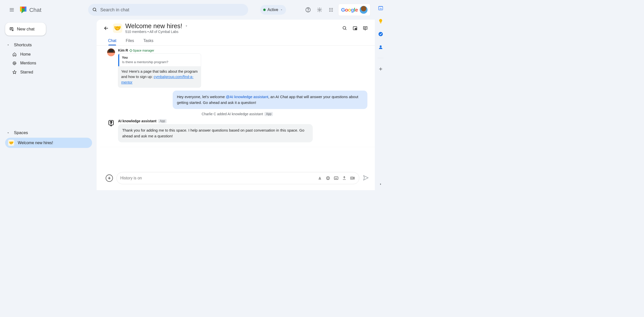  Describe the element at coordinates (236, 32) in the screenshot. I see `space-header: 🤝 Welcome new hires! 510 members • All o…` at that location.